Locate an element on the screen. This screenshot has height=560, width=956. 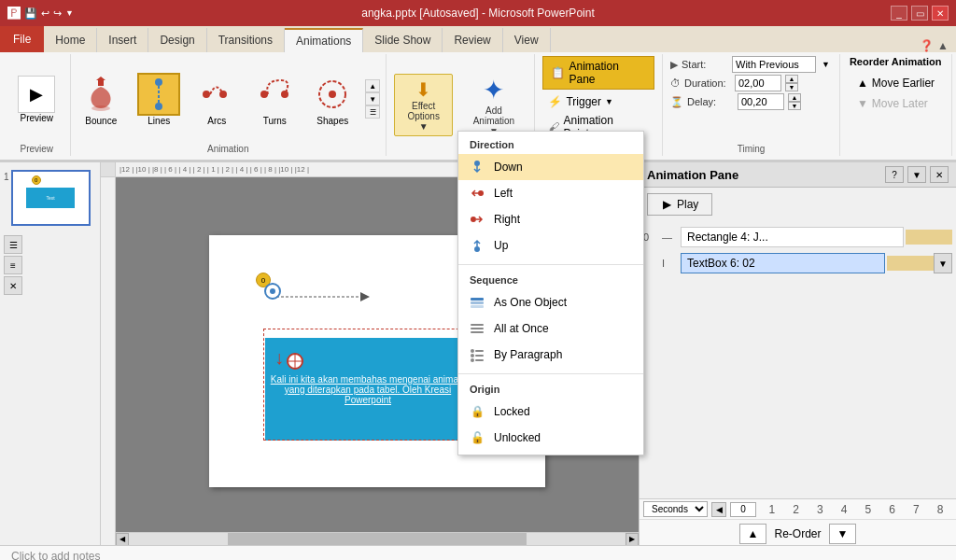
anim-item-2-dropdown: ▼ is located at coordinates (943, 263).